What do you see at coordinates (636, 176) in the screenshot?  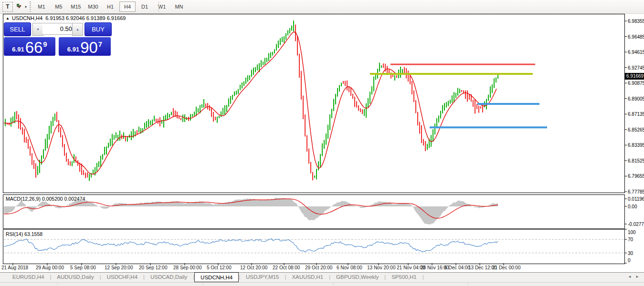 I see `price-axis-label: 6.79655` at bounding box center [636, 176].